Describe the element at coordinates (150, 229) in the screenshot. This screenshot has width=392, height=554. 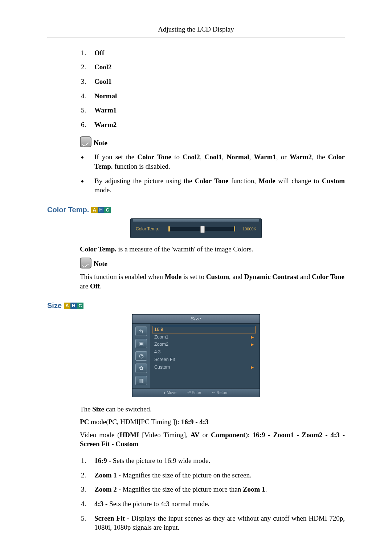
I see `color-temp-label: Color Temp.` at that location.